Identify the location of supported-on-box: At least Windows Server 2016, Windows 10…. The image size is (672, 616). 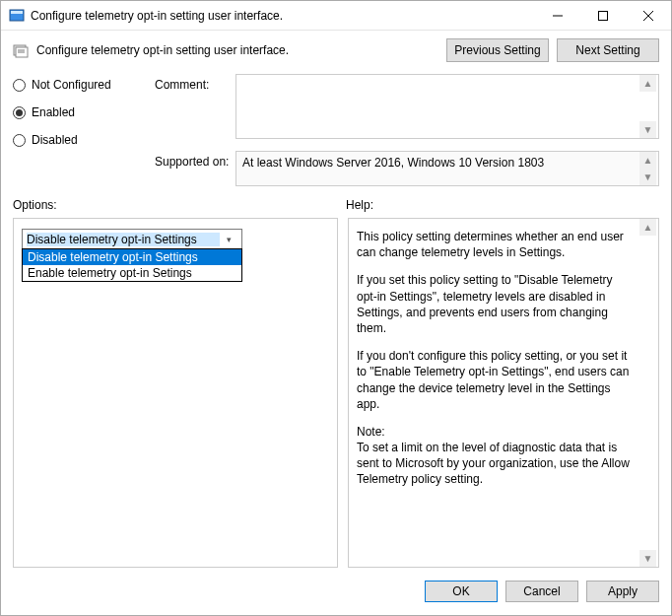
(447, 169).